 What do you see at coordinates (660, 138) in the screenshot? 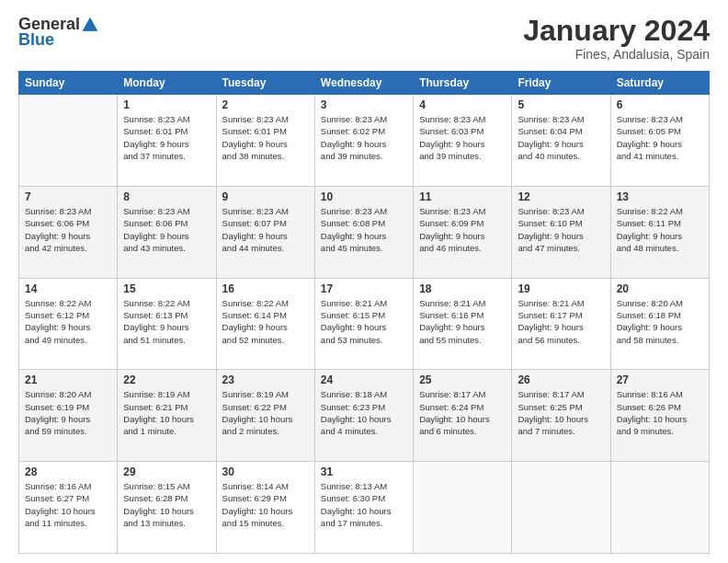
I see `day-info: Sunrise: 8:23 AM Sunset: 6:05 PM Dayligh…` at bounding box center [660, 138].